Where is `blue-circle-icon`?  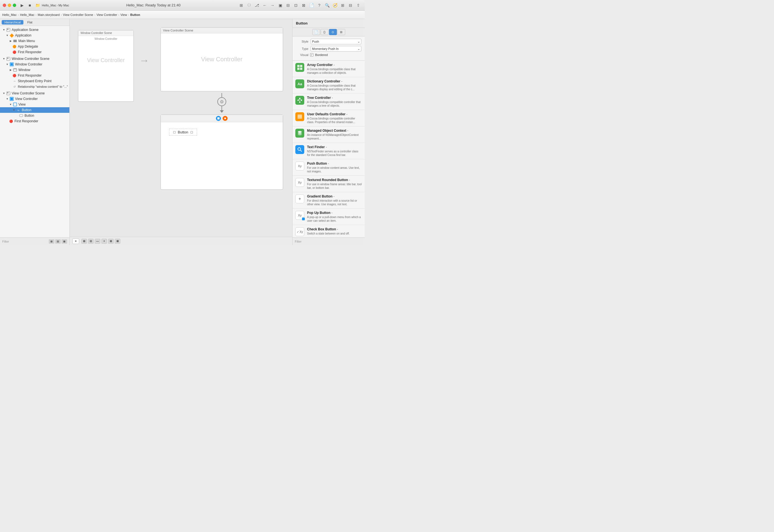 blue-circle-icon is located at coordinates (219, 119).